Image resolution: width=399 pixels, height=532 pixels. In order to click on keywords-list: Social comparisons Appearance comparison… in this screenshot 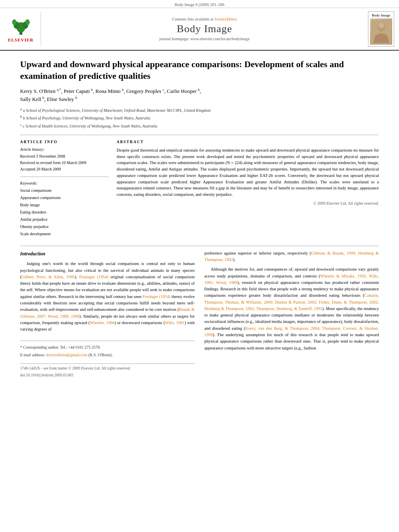, I will do `click(64, 212)`.